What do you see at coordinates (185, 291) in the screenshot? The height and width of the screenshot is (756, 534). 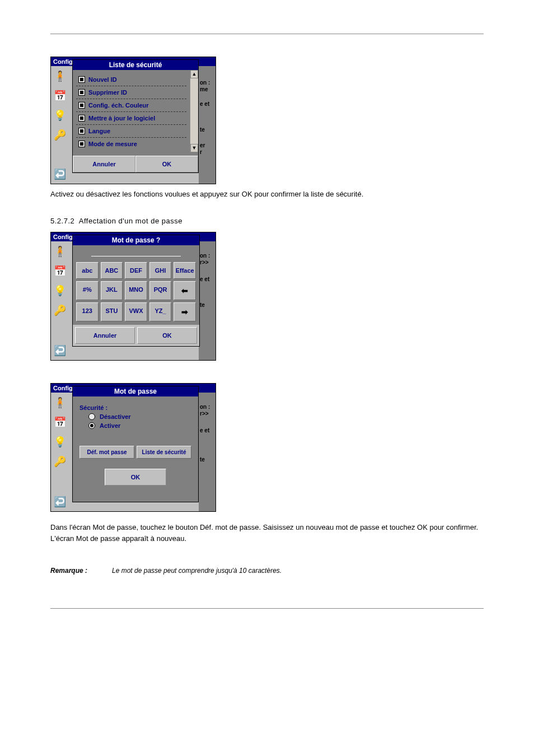 I see `key-backspace-icon: ⬅` at bounding box center [185, 291].